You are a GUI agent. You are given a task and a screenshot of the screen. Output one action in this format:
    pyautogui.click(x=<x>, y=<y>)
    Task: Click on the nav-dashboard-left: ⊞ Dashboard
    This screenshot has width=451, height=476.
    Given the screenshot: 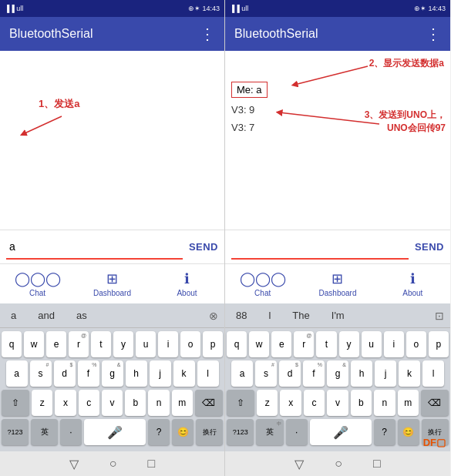 What is the action you would take?
    pyautogui.click(x=113, y=283)
    